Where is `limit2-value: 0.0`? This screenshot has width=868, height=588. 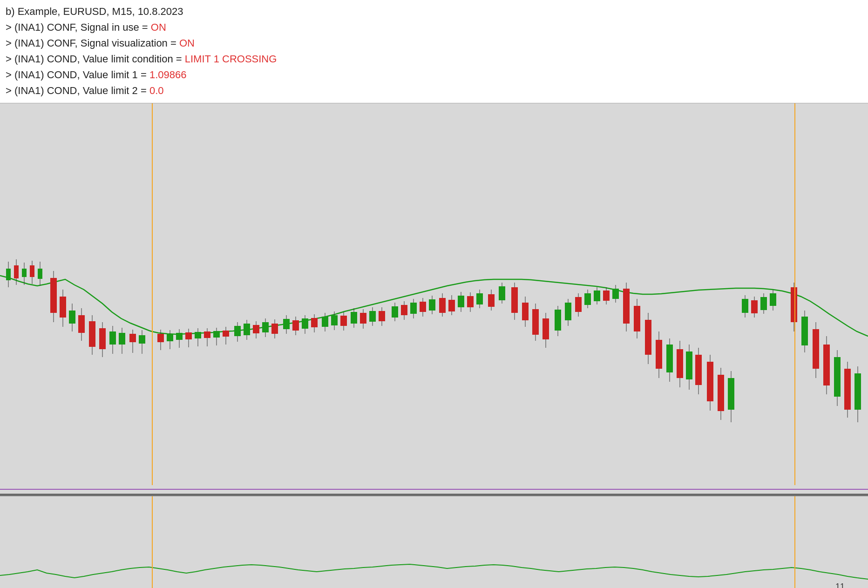 limit2-value: 0.0 is located at coordinates (156, 90).